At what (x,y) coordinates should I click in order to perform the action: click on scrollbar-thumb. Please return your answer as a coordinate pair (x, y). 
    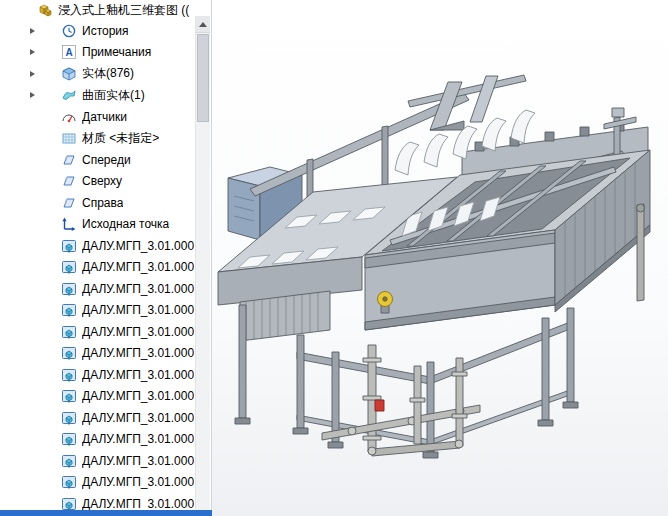
    Looking at the image, I should click on (203, 78).